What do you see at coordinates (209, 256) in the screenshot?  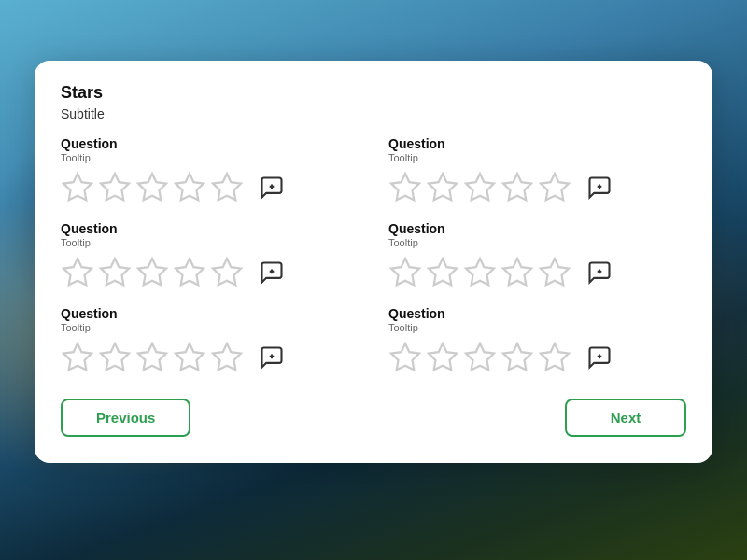 I see `question-block-3: Question Tooltip` at bounding box center [209, 256].